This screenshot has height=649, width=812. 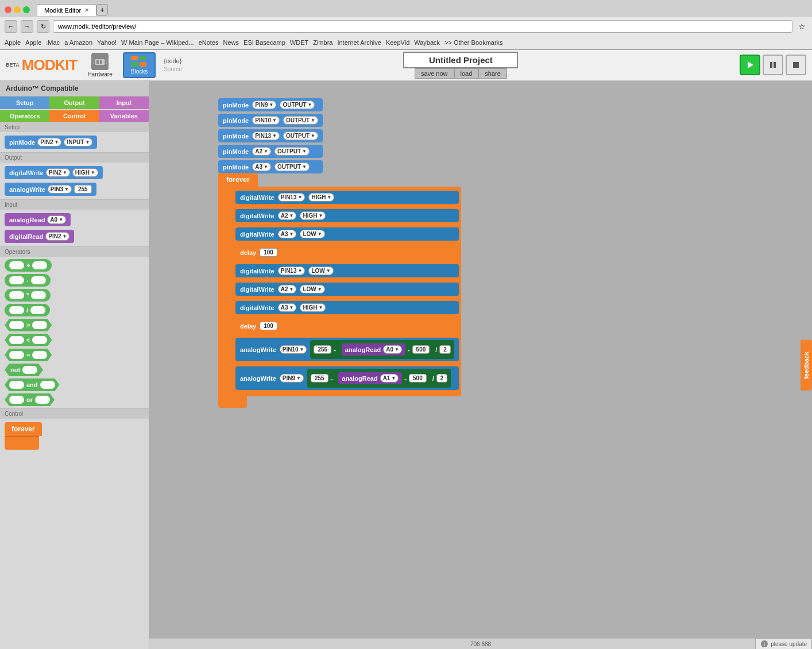 What do you see at coordinates (75, 252) in the screenshot?
I see `section-operators-label: Operators` at bounding box center [75, 252].